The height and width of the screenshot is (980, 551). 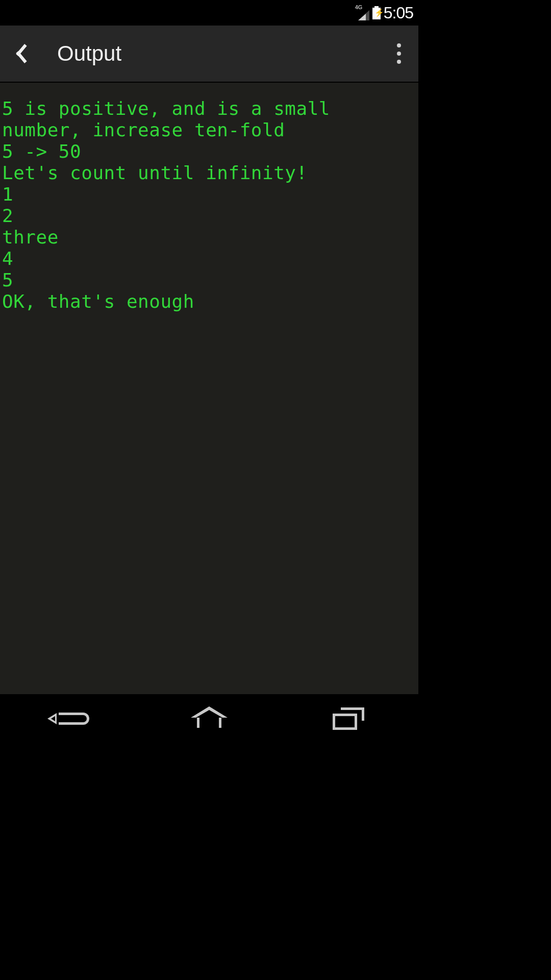 What do you see at coordinates (209, 13) in the screenshot?
I see `status-bar: 4G ⚡ 5:05` at bounding box center [209, 13].